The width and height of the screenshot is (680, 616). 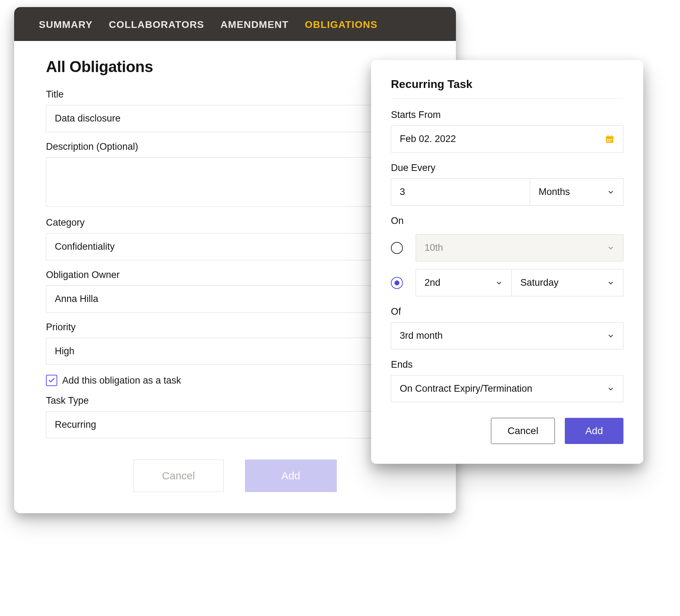 What do you see at coordinates (235, 67) in the screenshot?
I see `page-title: All Obligations` at bounding box center [235, 67].